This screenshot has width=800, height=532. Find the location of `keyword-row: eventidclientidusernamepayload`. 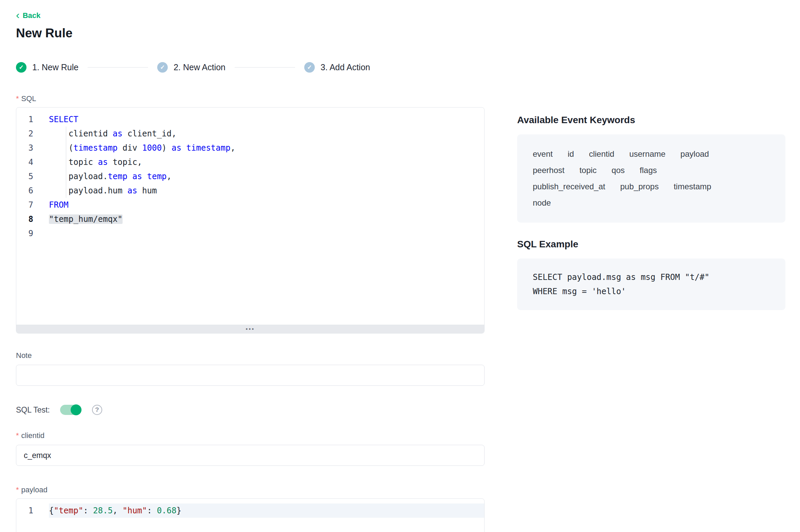

keyword-row: eventidclientidusernamepayload is located at coordinates (651, 154).